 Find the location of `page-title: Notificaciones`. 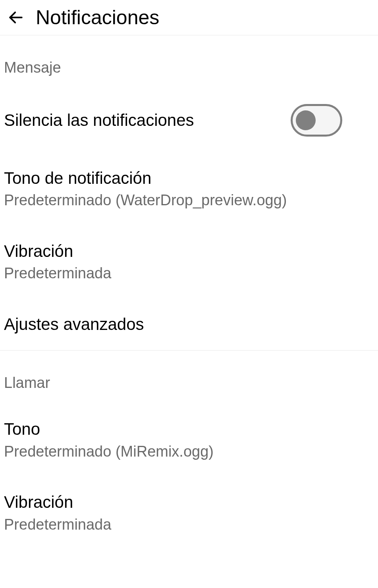

page-title: Notificaciones is located at coordinates (98, 17).